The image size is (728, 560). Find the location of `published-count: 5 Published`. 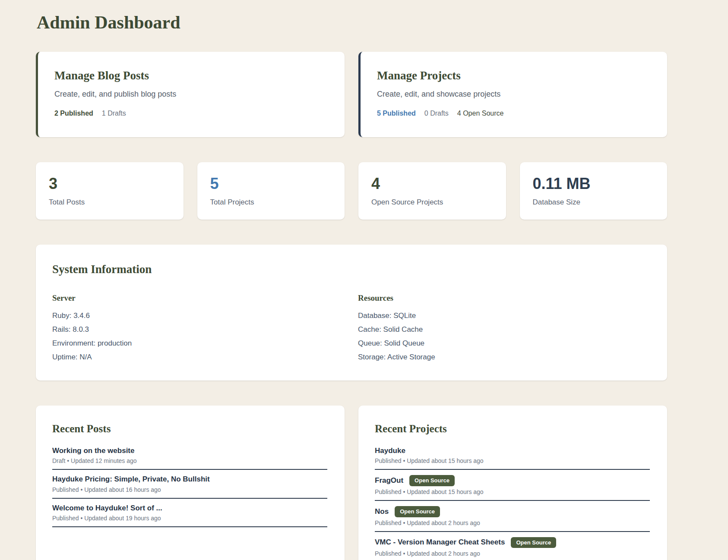

published-count: 5 Published is located at coordinates (396, 113).